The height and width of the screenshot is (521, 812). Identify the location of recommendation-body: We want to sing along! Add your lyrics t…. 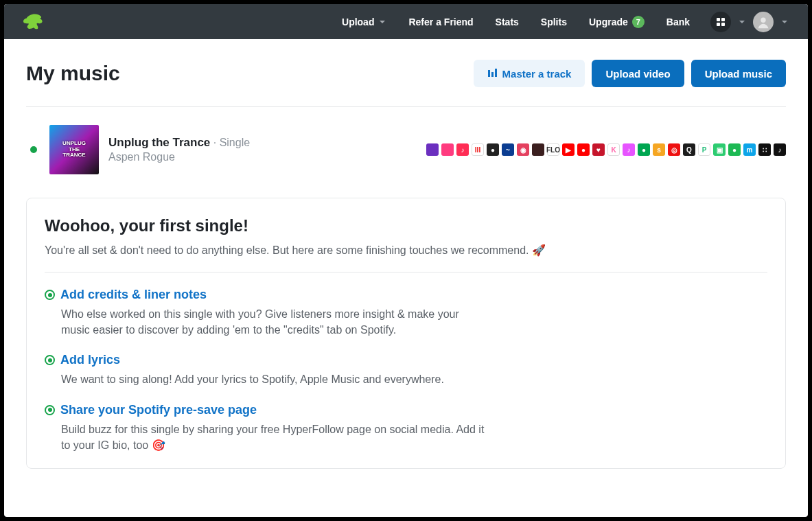
(274, 379).